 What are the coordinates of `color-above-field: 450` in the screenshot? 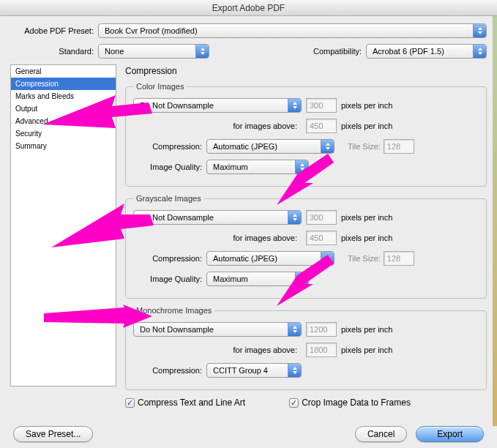 It's located at (321, 126).